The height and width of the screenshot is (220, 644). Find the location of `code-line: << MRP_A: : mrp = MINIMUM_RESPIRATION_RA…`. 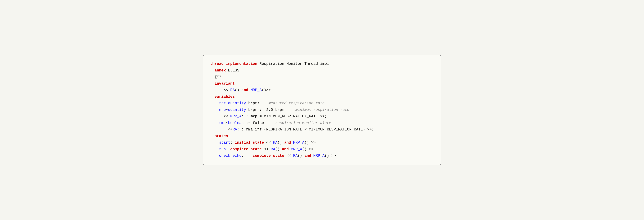

code-line: << MRP_A: : mrp = MINIMUM_RESPIRATION_RA… is located at coordinates (322, 117).